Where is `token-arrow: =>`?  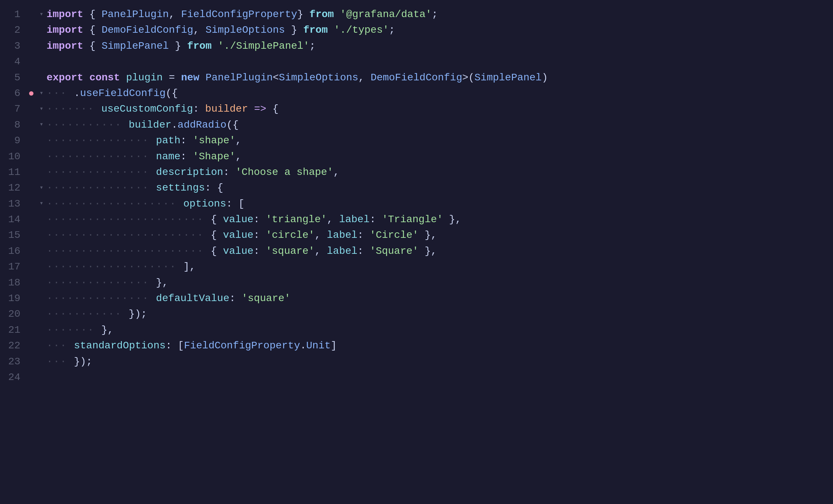 token-arrow: => is located at coordinates (260, 109).